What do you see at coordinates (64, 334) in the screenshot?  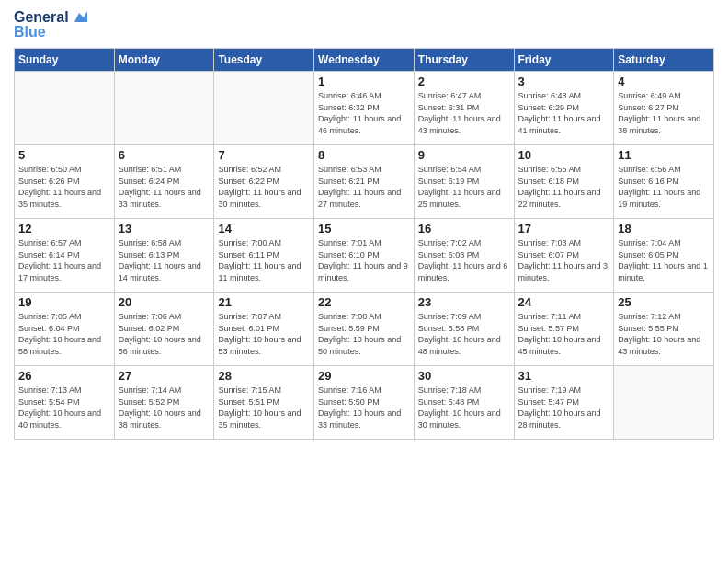 I see `day-info: Sunrise: 7:05 AM Sunset: 6:04 PM Dayligh…` at bounding box center [64, 334].